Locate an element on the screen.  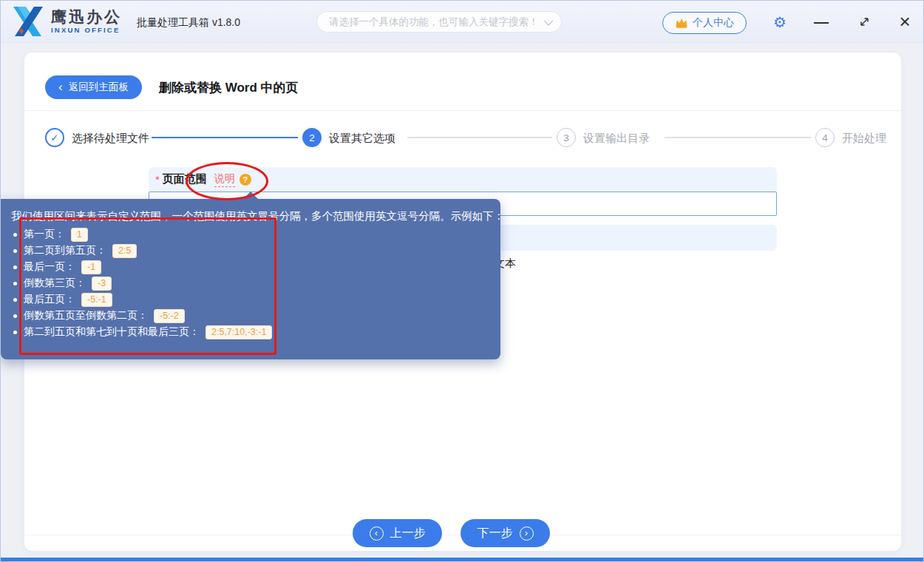
list-item: 倒数第三页： -3 is located at coordinates (251, 283).